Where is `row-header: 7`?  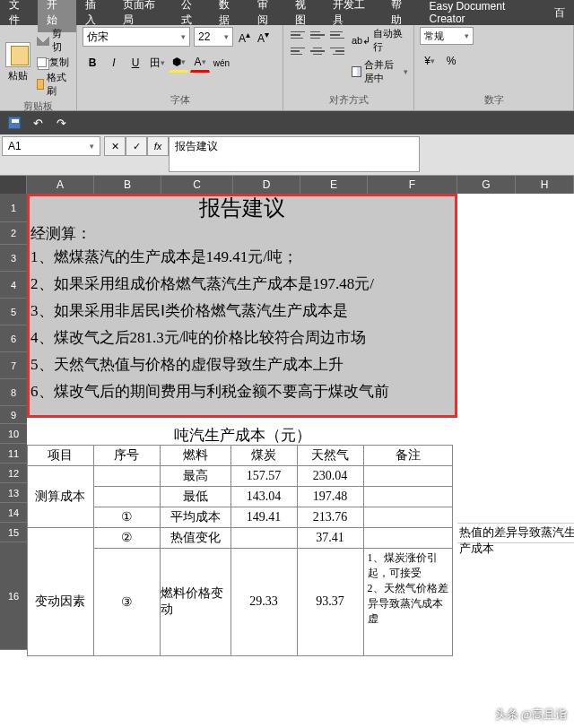
row-header: 7 is located at coordinates (13, 366).